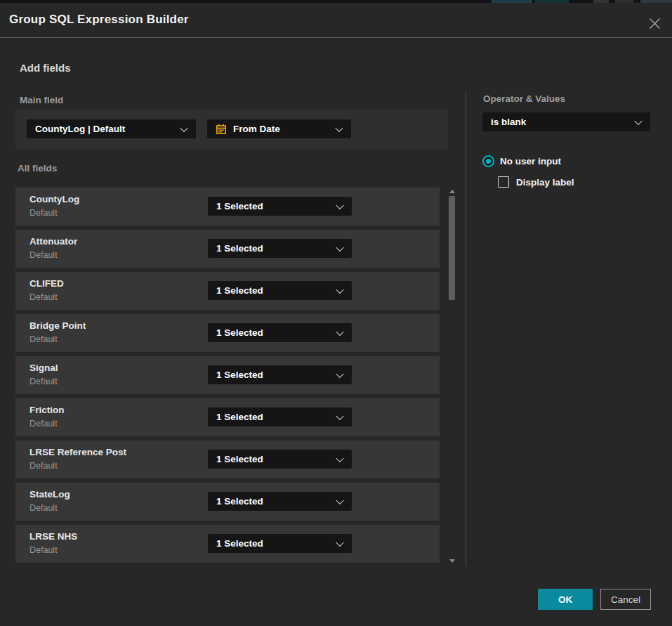  What do you see at coordinates (45, 67) in the screenshot?
I see `section-title: Add fields` at bounding box center [45, 67].